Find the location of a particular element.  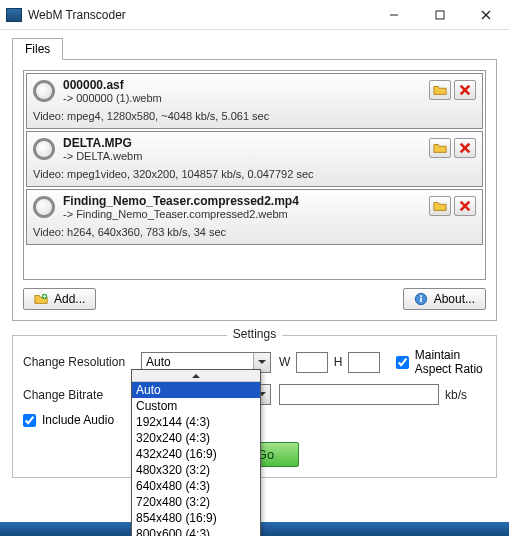

titlebar: WebM Transcoder is located at coordinates (254, 15).